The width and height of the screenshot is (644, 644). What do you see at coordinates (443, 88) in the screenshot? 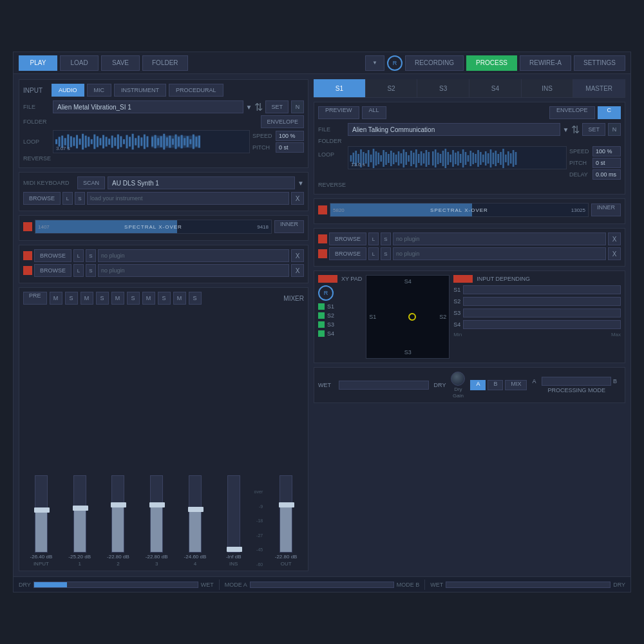
I see `tab-s3: S3` at bounding box center [443, 88].